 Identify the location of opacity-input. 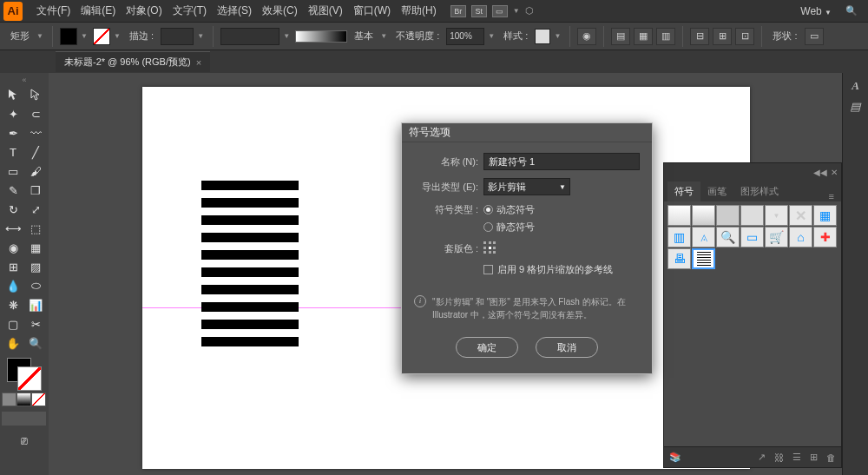
(465, 36).